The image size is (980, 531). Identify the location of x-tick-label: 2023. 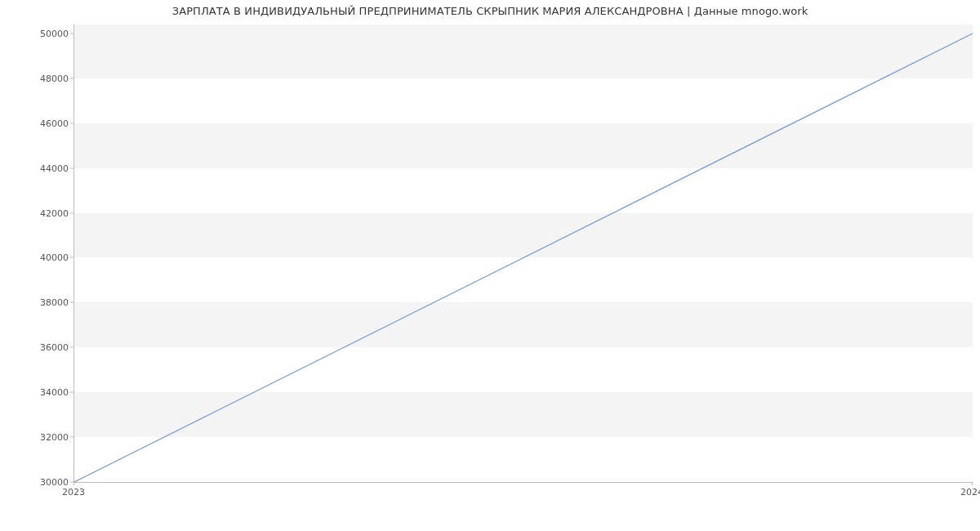
(74, 492).